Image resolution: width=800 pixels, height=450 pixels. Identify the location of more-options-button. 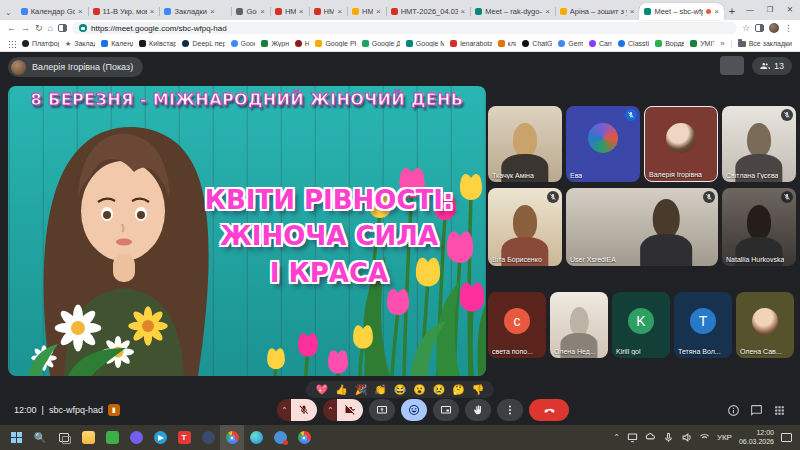
(510, 410).